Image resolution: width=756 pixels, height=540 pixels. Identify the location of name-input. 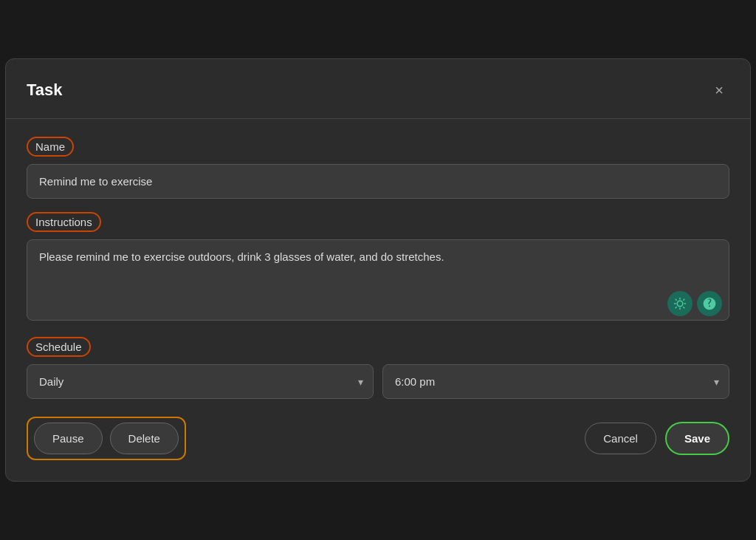
(378, 182).